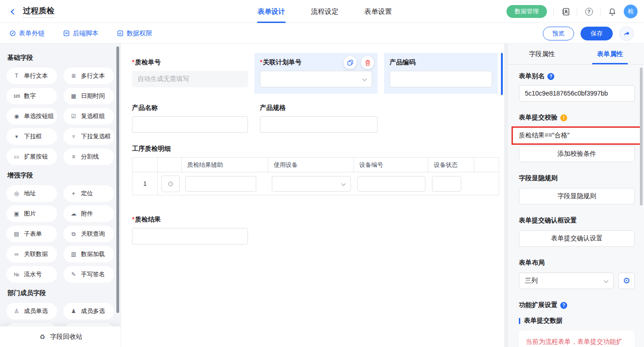  I want to click on multi-line-text-icon: ≣, so click(74, 76).